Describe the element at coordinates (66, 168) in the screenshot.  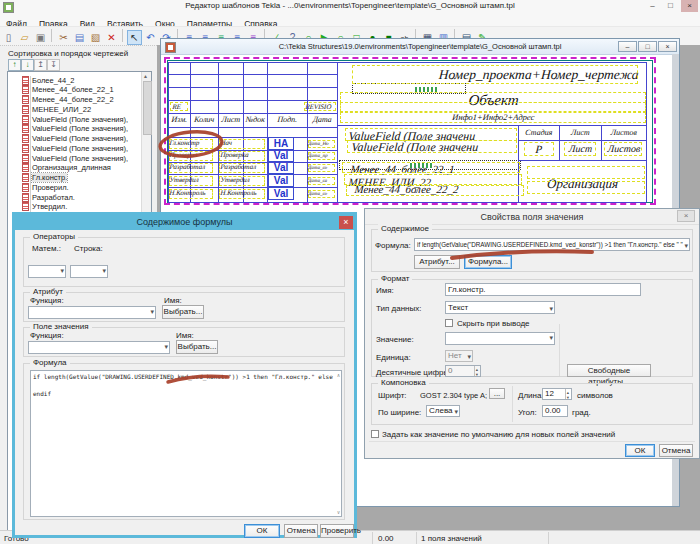
I see `tree-item: Организация_длинная` at that location.